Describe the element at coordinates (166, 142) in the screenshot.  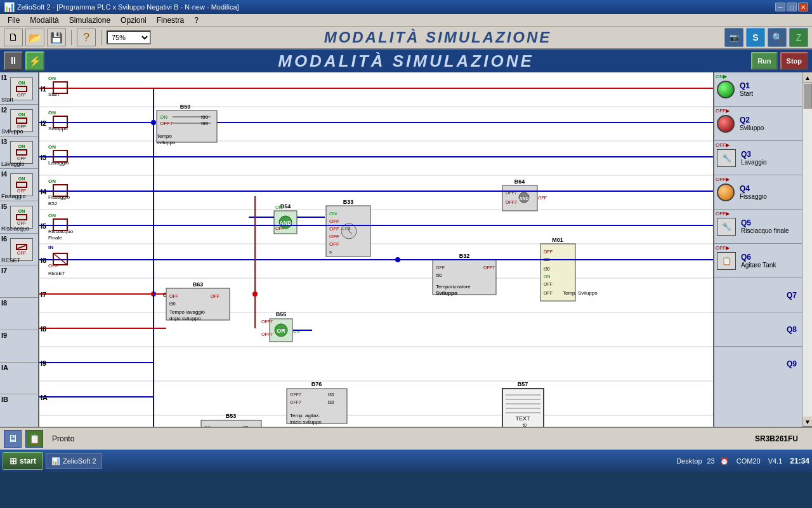
I see `svg-text: sviluppo` at that location.